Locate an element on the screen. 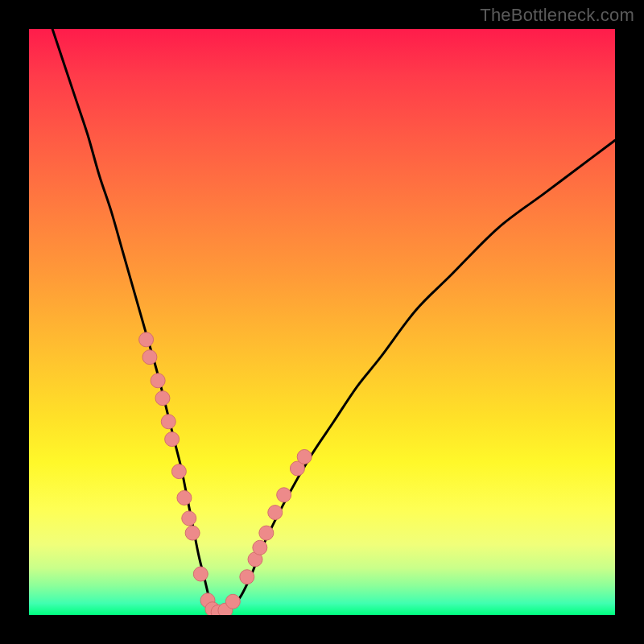  data-markers is located at coordinates (225, 473).